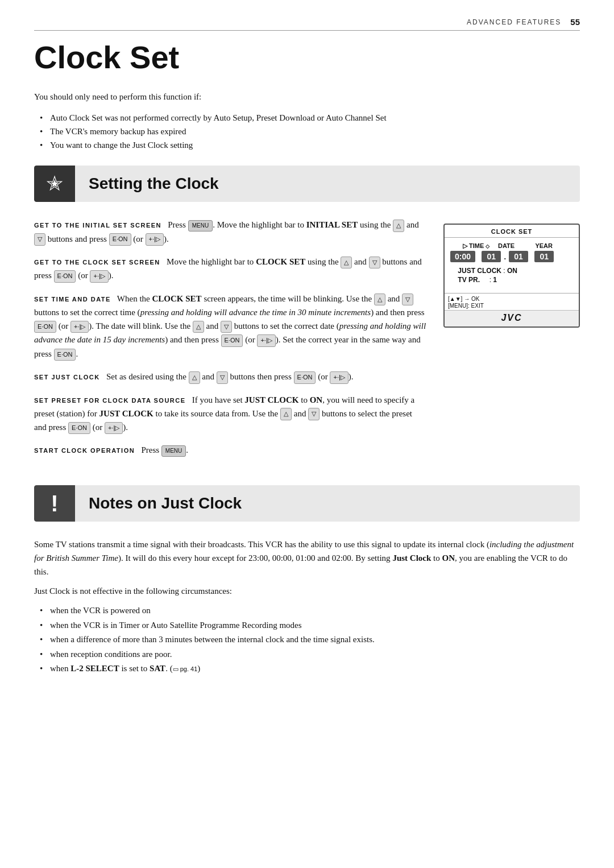 Image resolution: width=614 pixels, height=868 pixels. I want to click on down-arrow-icon: ▽, so click(40, 239).